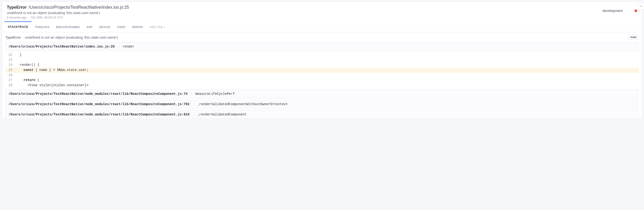 Image resolution: width=644 pixels, height=210 pixels. Describe the element at coordinates (71, 37) in the screenshot. I see `sub-error-message: undefined is not an object (evaluating '…` at that location.